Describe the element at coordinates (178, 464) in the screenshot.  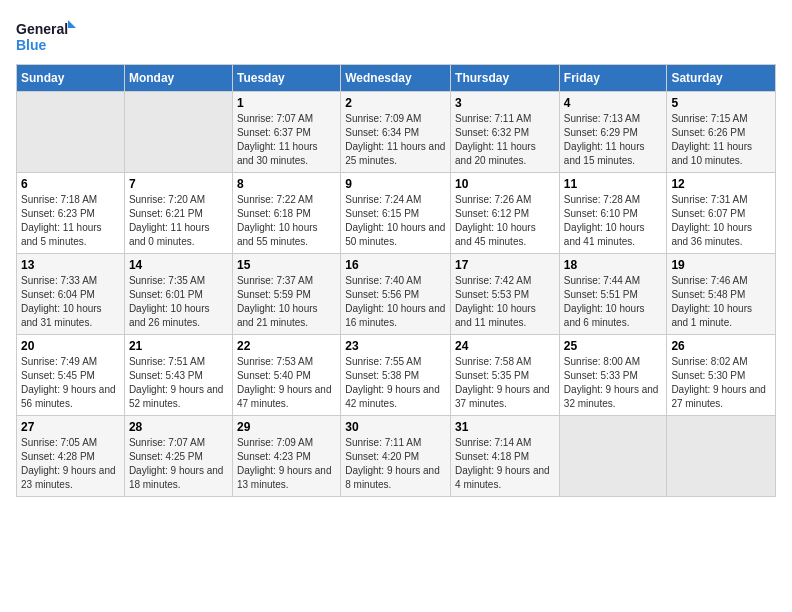
I see `cell-info: Sunrise: 7:07 AM Sunset: 4:25 PM Dayligh…` at that location.